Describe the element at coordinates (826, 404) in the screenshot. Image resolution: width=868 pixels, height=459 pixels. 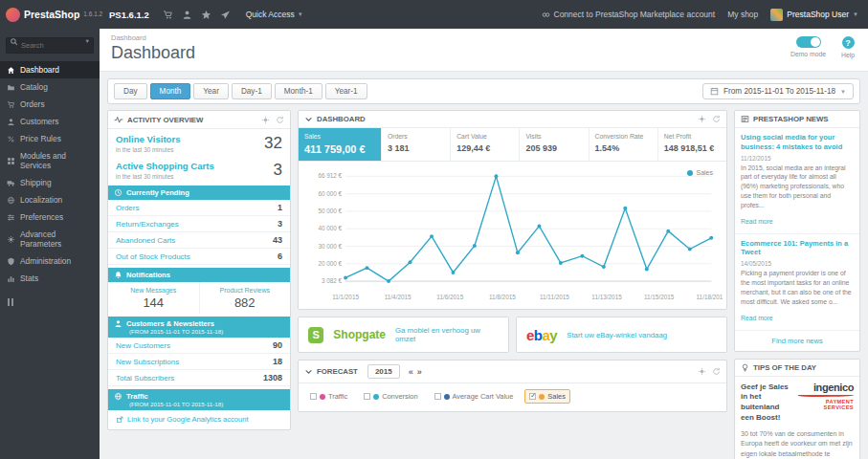
I see `ingenico-logo: ingenico PAYMENT SERVICES` at that location.